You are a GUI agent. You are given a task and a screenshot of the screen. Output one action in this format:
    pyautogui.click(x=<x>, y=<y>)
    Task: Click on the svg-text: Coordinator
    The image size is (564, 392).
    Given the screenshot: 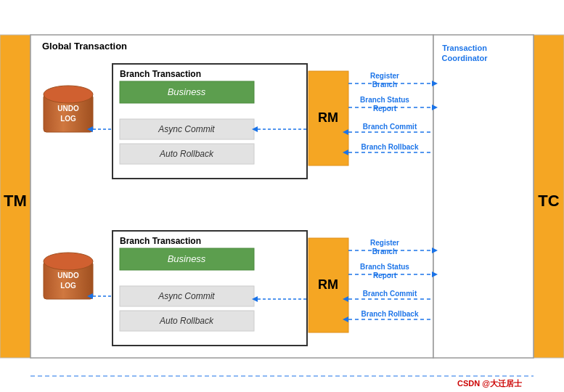 What is the action you would take?
    pyautogui.click(x=465, y=58)
    